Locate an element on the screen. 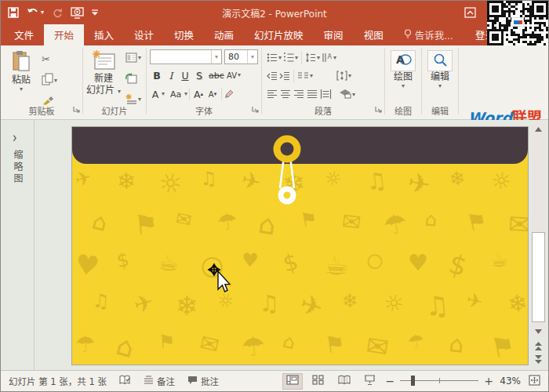 Image resolution: width=549 pixels, height=392 pixels. copy-button: ▾ is located at coordinates (49, 81).